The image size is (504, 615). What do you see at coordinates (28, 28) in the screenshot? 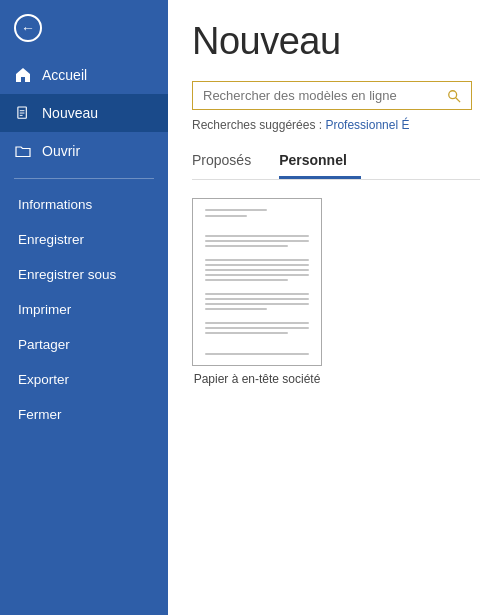
I see `back-icon: ←` at bounding box center [28, 28].